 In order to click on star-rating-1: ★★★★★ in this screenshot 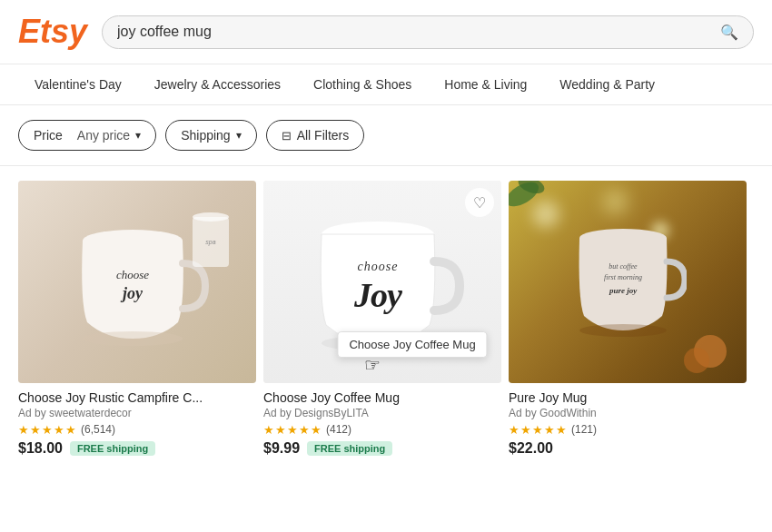, I will do `click(47, 430)`.